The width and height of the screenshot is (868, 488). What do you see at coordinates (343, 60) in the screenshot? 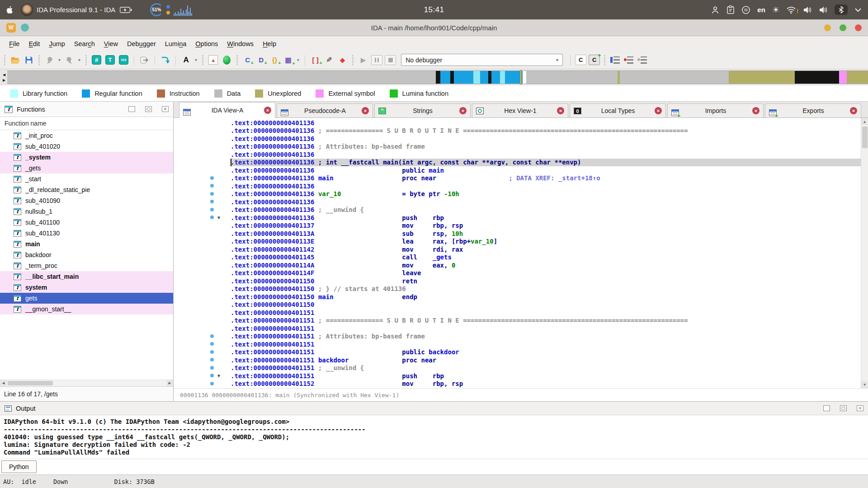
I see `breakpoint-icon: ◆` at bounding box center [343, 60].